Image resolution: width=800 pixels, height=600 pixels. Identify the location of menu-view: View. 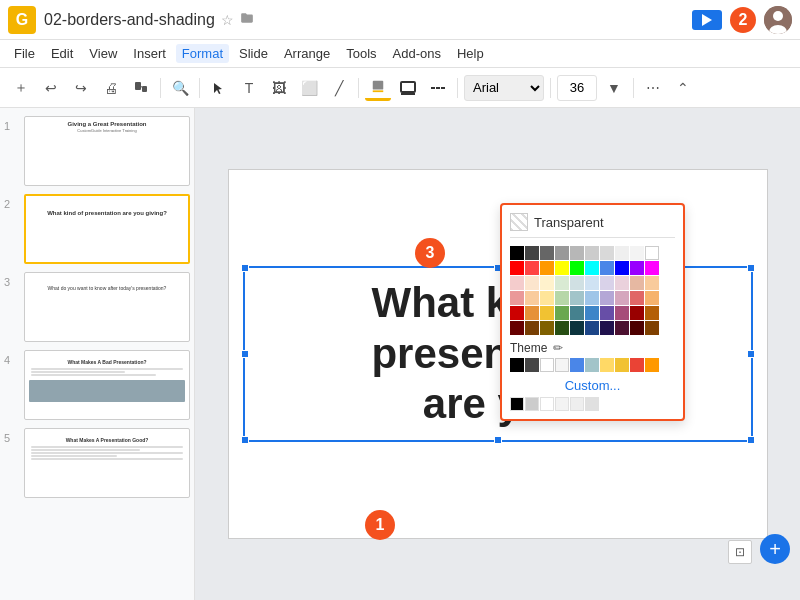
(103, 54).